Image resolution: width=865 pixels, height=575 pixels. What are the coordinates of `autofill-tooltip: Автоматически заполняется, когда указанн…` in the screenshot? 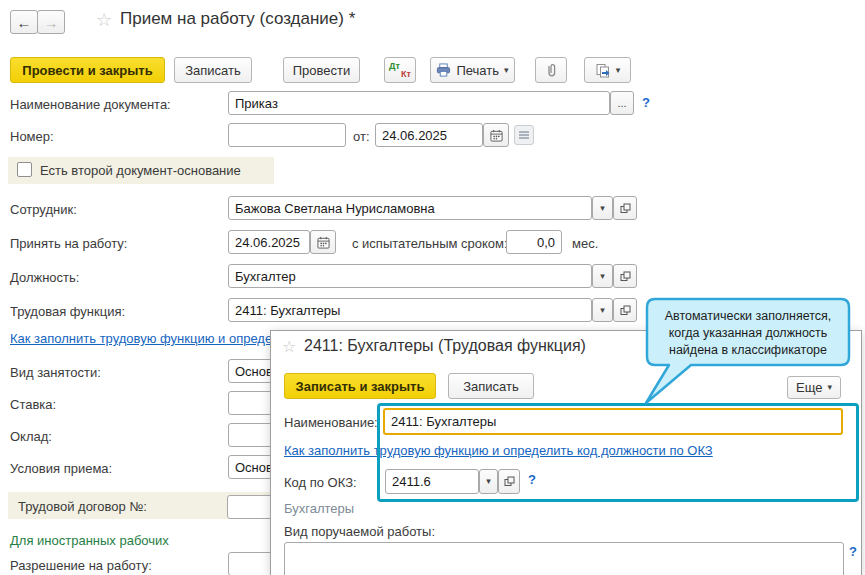 It's located at (750, 352).